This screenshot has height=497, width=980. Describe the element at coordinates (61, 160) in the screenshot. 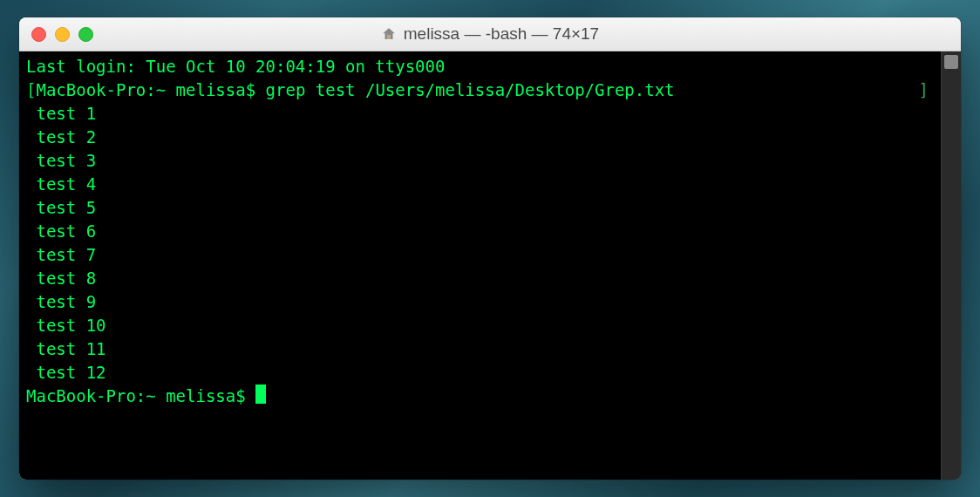

I see `output-line: test 3` at that location.